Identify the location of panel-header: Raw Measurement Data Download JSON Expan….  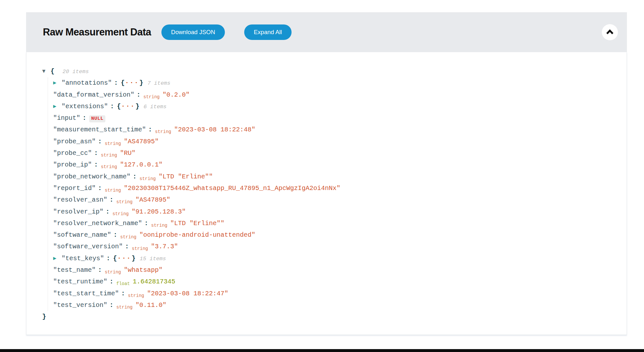
(327, 32).